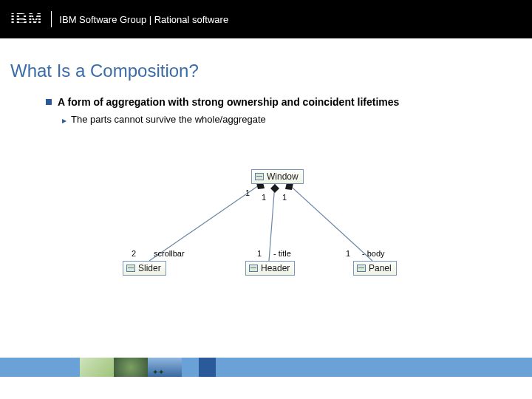  I want to click on role-name: - body, so click(374, 253).